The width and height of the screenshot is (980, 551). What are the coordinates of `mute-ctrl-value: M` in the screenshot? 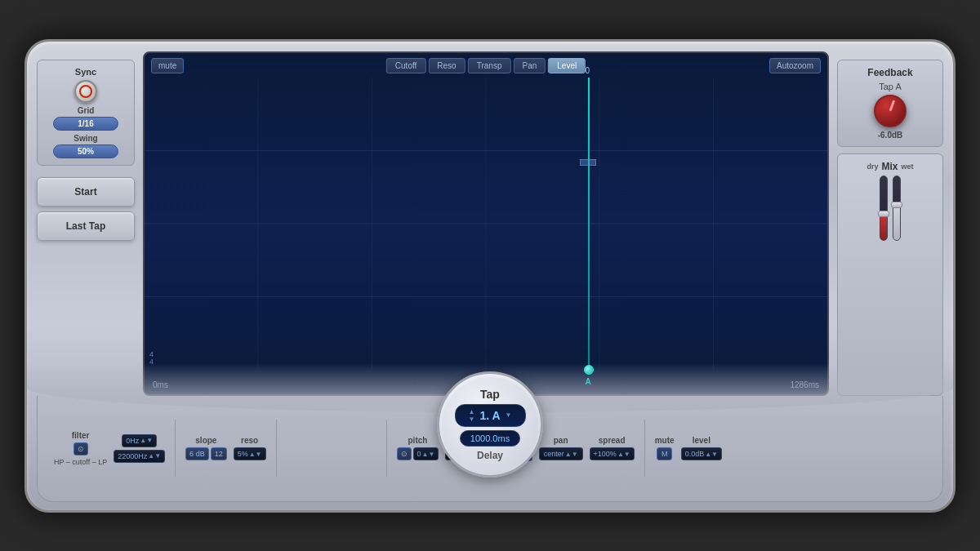 It's located at (665, 454).